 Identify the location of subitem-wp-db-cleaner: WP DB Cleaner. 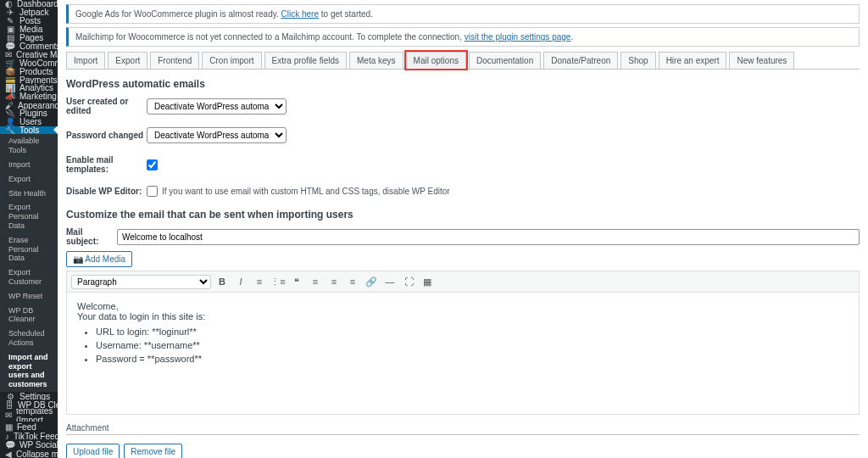
(29, 316).